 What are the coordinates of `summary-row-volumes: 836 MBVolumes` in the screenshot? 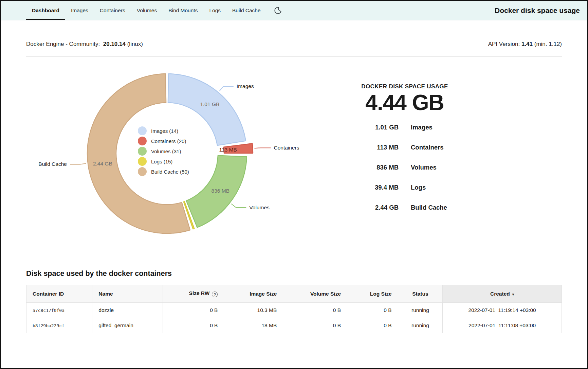 It's located at (405, 168).